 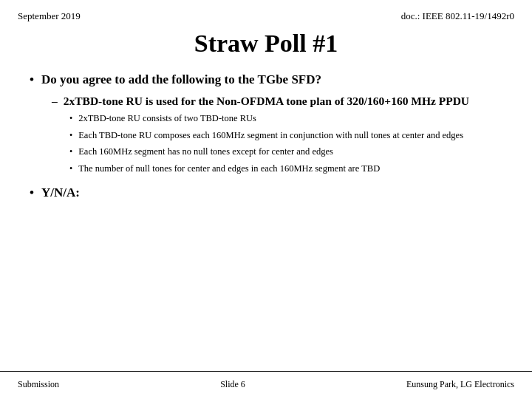 What do you see at coordinates (266, 13) in the screenshot?
I see `slide-header: September 2019 doc.: IEEE 802.11-19/1492…` at bounding box center [266, 13].